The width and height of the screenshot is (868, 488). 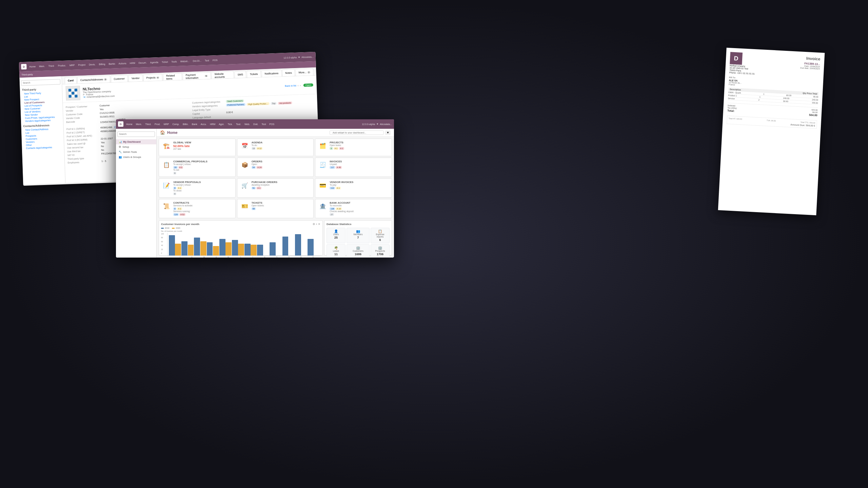 I want to click on stat-users: 👤 Users 25, so click(x=336, y=236).